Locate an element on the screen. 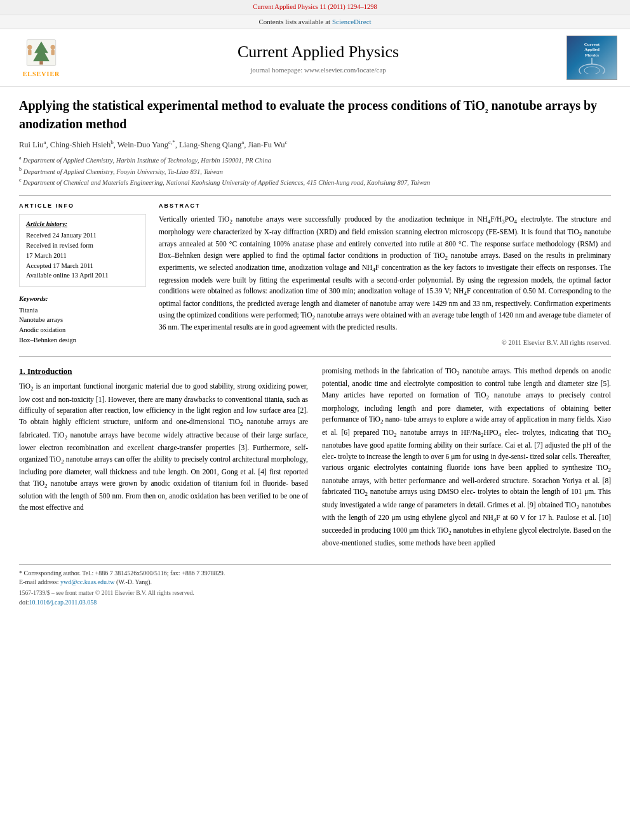 The height and width of the screenshot is (840, 630). abstract-label: ABSTRACT is located at coordinates (385, 206).